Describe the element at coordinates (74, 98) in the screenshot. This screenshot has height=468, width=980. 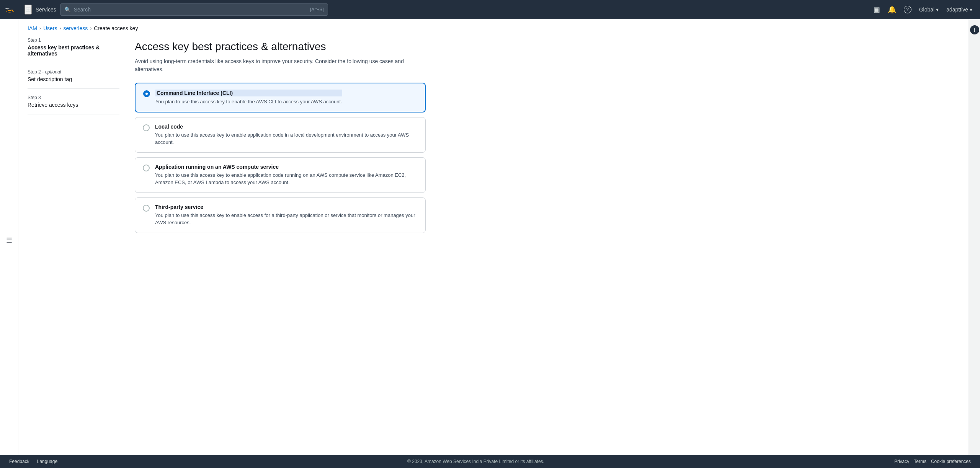
I see `step-3-label: Step 3` at that location.